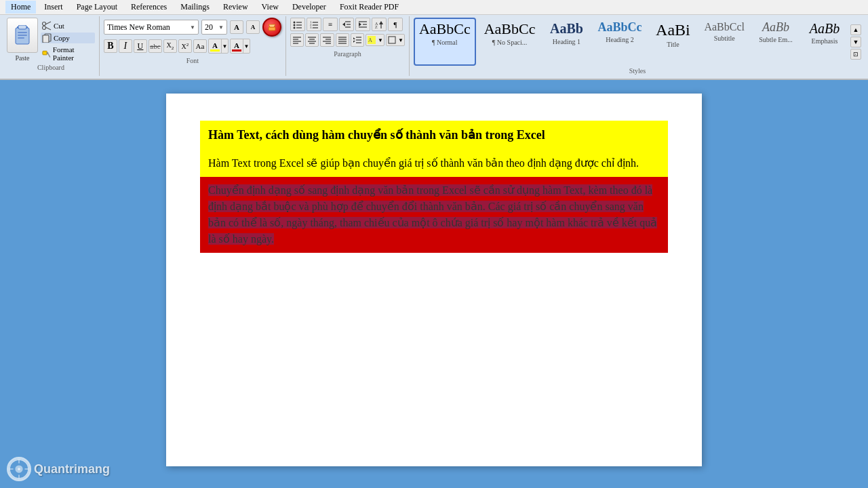 This screenshot has height=488, width=868. Describe the element at coordinates (53, 7) in the screenshot. I see `menu-insert: Insert` at that location.